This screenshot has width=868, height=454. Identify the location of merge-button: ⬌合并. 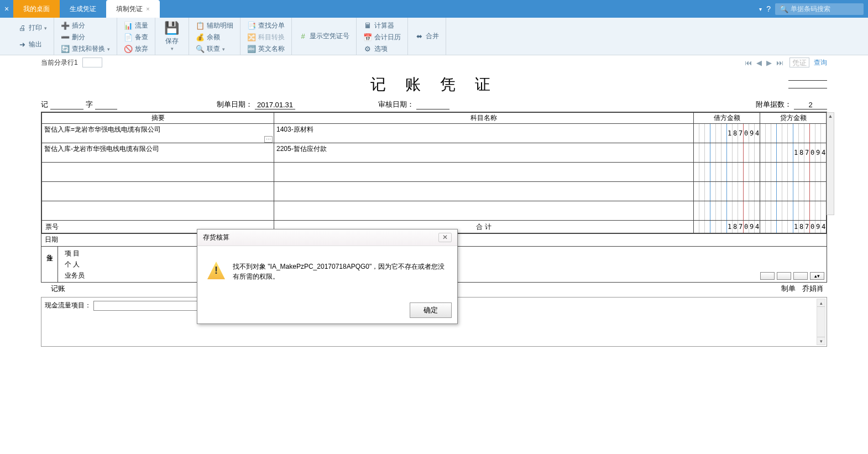
(427, 36).